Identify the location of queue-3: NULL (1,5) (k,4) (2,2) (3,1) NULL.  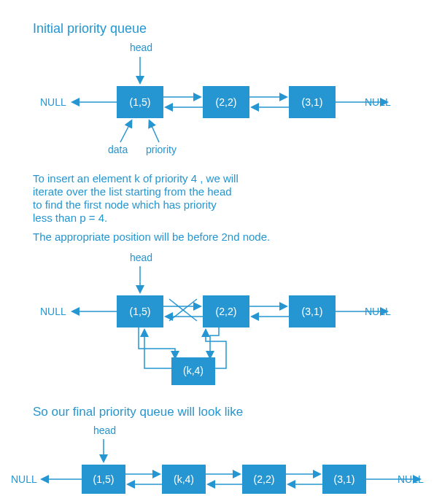
(217, 479).